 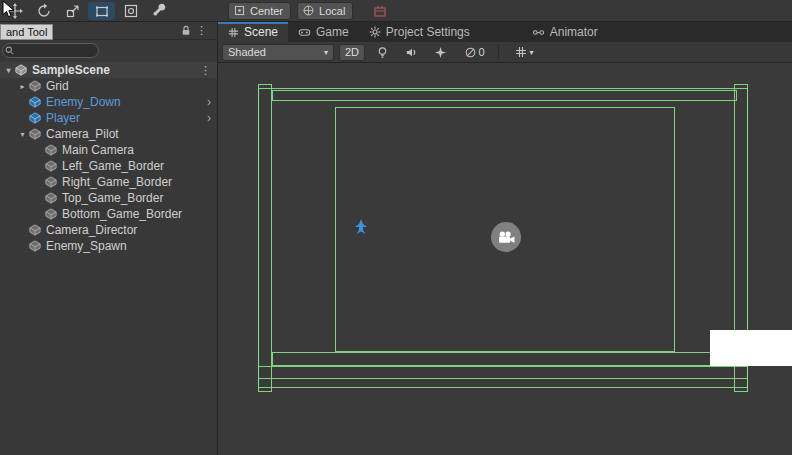 I want to click on hierarchy-search-row, so click(x=108, y=50).